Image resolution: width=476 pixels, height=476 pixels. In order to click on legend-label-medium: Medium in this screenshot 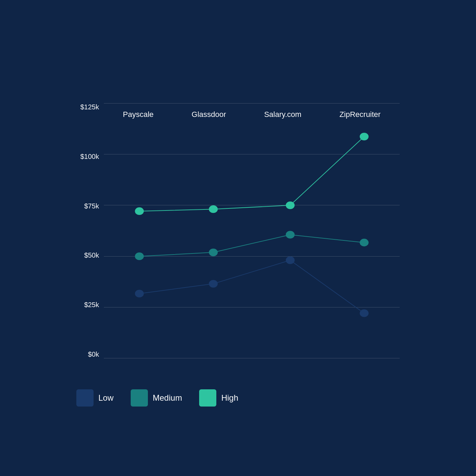, I will do `click(167, 398)`.